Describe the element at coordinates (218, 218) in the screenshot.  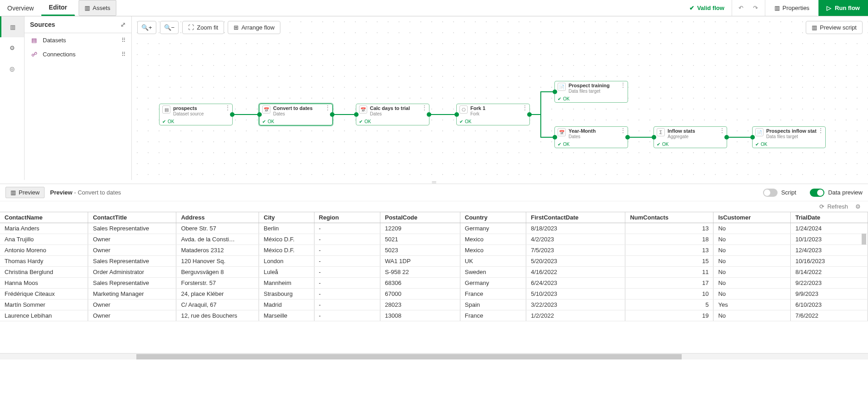
I see `column-header: Address` at that location.